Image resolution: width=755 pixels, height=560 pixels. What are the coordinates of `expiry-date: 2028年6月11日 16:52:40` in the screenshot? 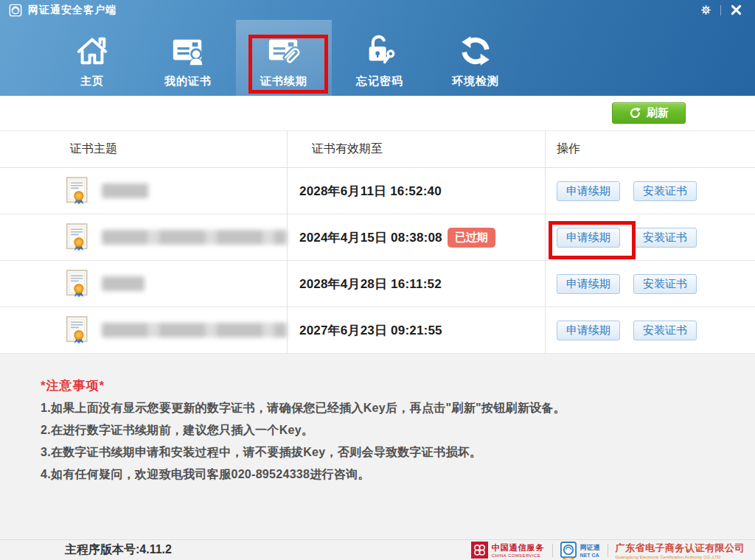 It's located at (370, 192).